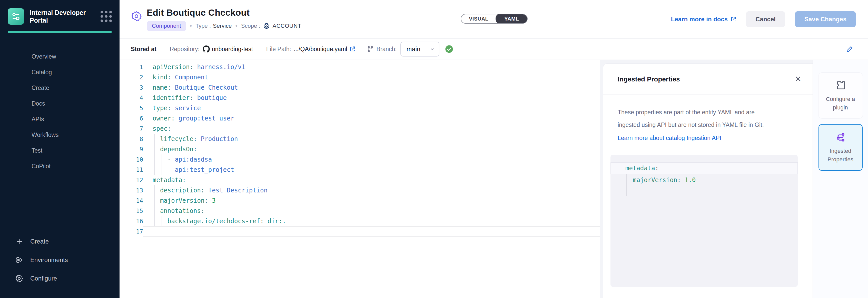 Image resolution: width=868 pixels, height=298 pixels. What do you see at coordinates (840, 96) in the screenshot?
I see `configure-plugin-card: Configure a plugin` at bounding box center [840, 96].